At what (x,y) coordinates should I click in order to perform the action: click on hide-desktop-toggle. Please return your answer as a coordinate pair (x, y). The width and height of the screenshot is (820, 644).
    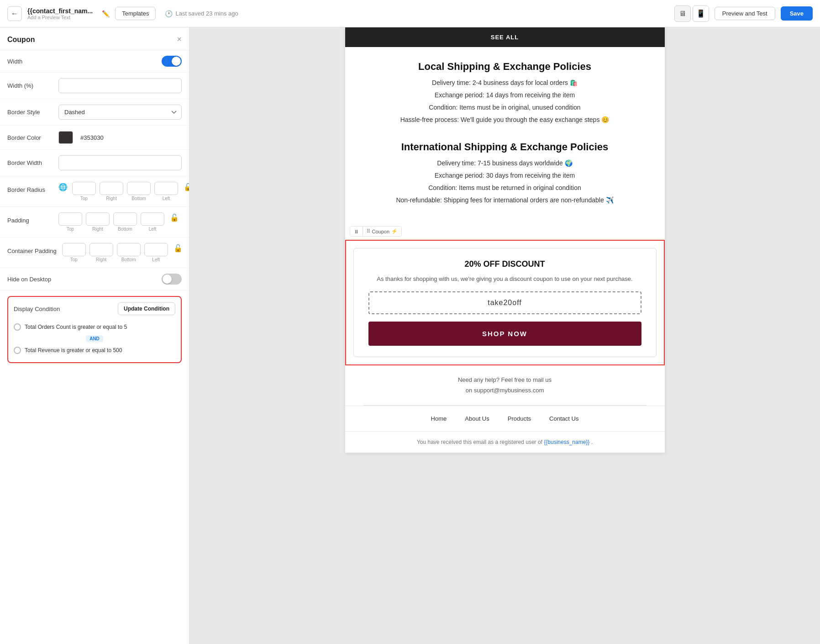
    Looking at the image, I should click on (172, 279).